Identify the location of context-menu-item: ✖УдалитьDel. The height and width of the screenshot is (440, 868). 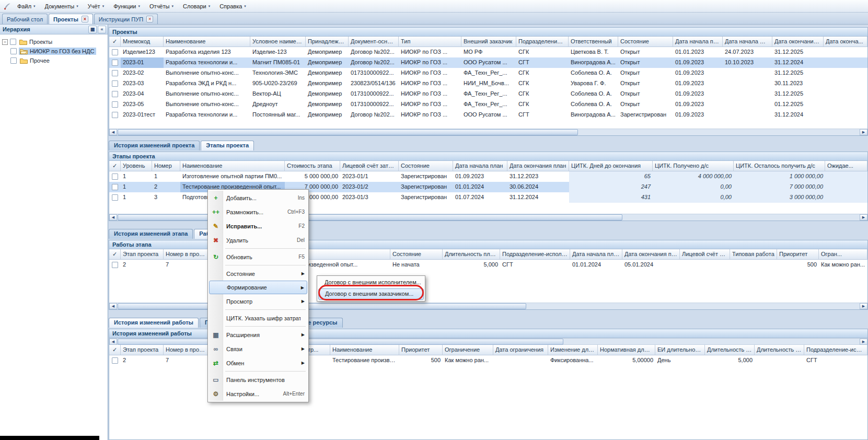
(258, 240).